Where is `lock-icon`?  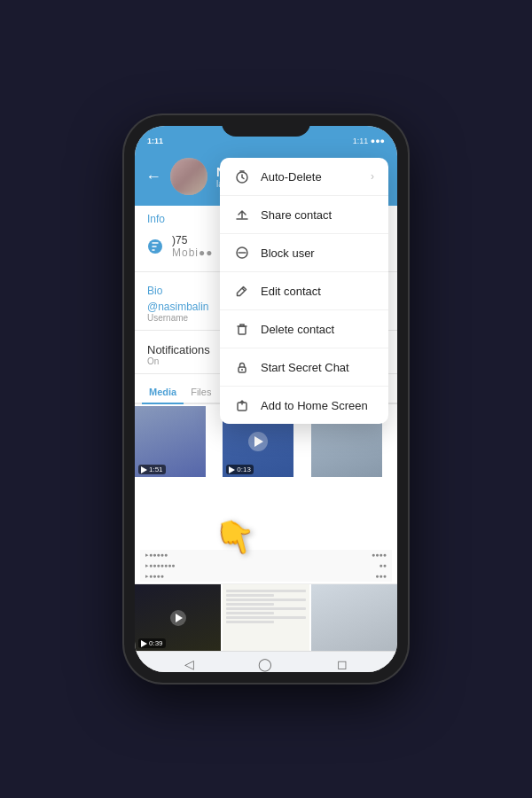
lock-icon is located at coordinates (242, 367).